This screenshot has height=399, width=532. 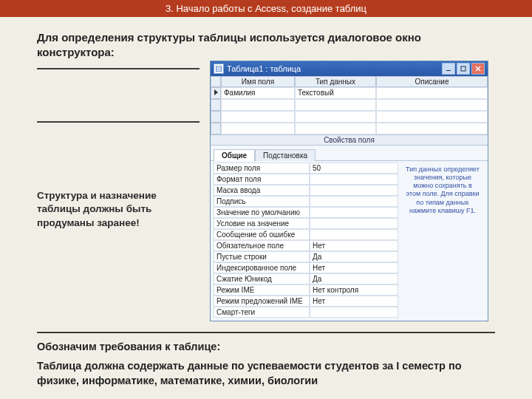 What do you see at coordinates (266, 9) in the screenshot?
I see `slide-header: 3. Начало работы с Access, создание табл…` at bounding box center [266, 9].